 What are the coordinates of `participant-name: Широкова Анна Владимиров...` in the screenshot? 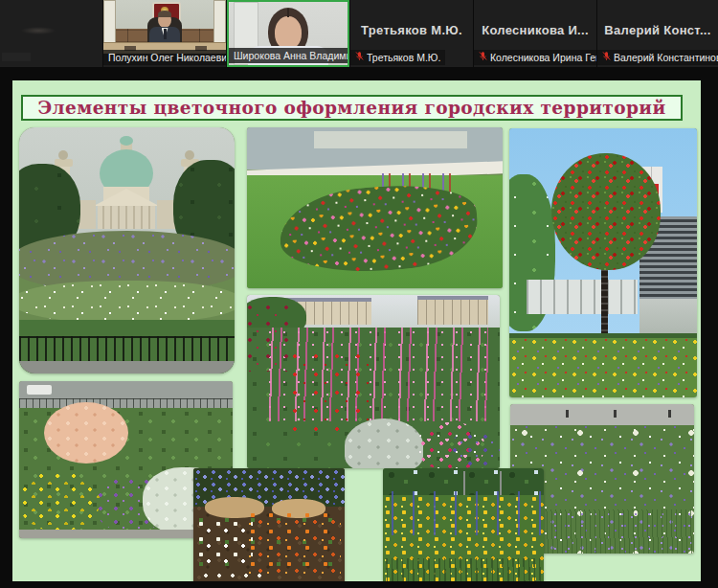 It's located at (291, 56).